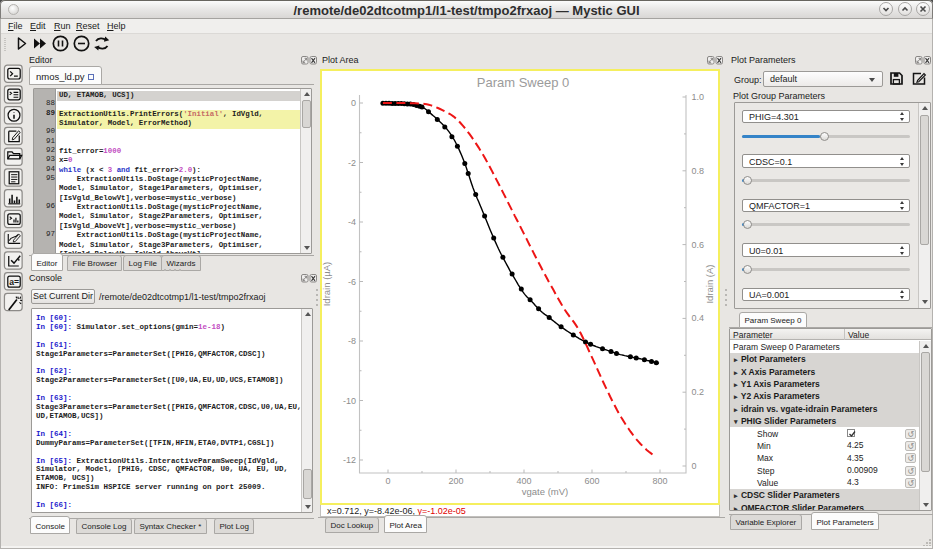 This screenshot has width=933, height=549. I want to click on svg-text: 0.8, so click(698, 171).